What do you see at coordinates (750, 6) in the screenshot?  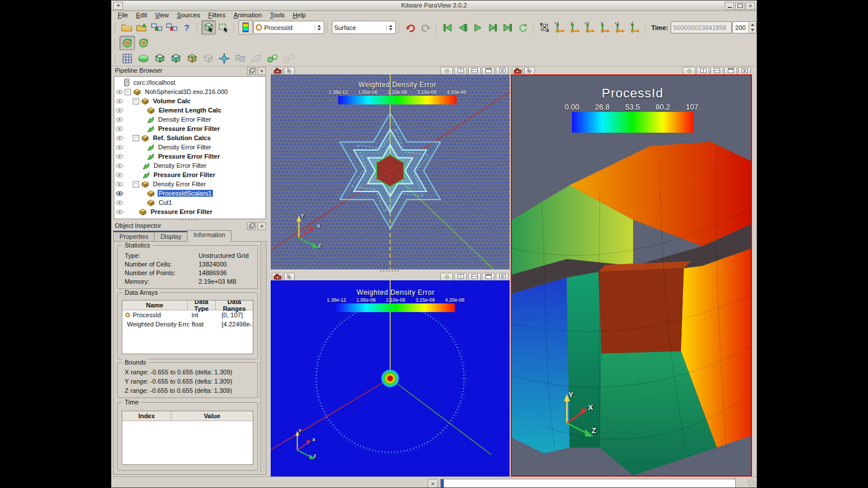 I see `close-button: ✕` at bounding box center [750, 6].